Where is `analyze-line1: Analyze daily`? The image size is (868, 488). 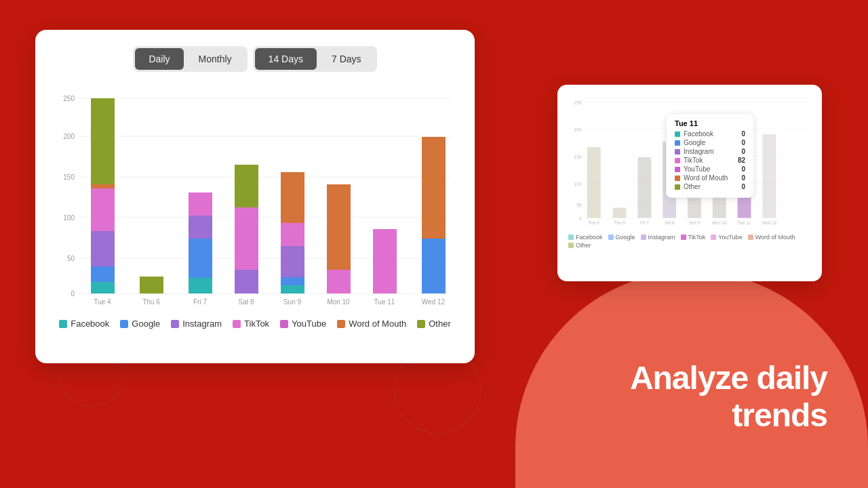 analyze-line1: Analyze daily is located at coordinates (728, 378).